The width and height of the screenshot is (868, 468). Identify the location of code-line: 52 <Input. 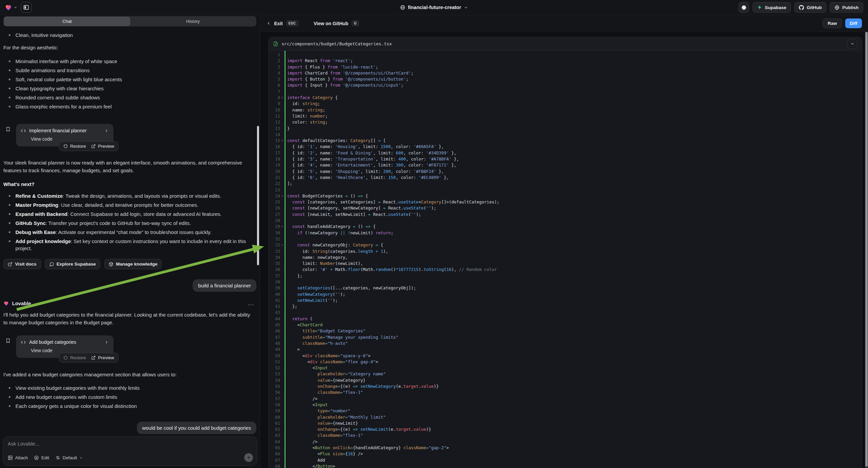
(565, 368).